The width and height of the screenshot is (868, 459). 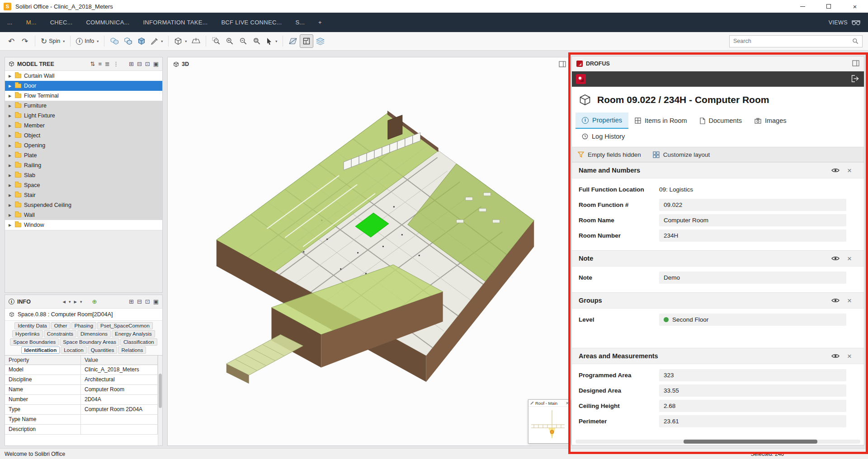 I want to click on expand-icon: ⊞, so click(x=131, y=302).